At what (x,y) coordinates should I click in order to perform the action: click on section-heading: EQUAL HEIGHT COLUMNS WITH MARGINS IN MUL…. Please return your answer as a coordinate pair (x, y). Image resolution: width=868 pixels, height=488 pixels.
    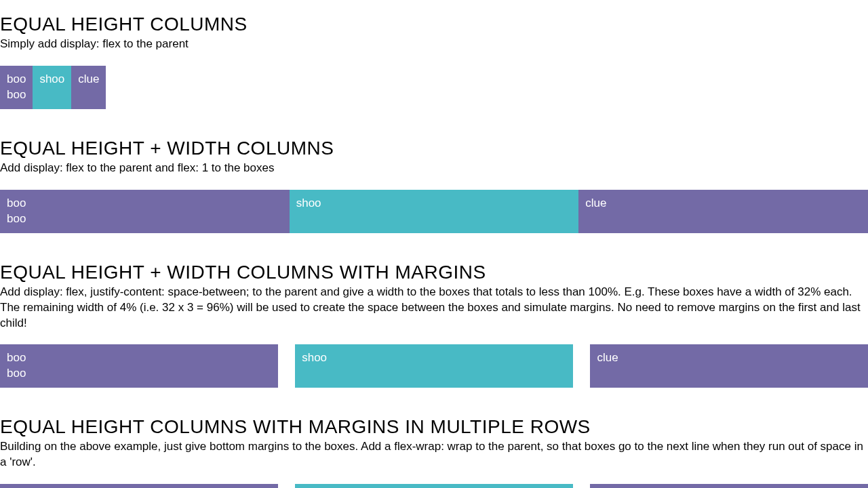
    Looking at the image, I should click on (434, 427).